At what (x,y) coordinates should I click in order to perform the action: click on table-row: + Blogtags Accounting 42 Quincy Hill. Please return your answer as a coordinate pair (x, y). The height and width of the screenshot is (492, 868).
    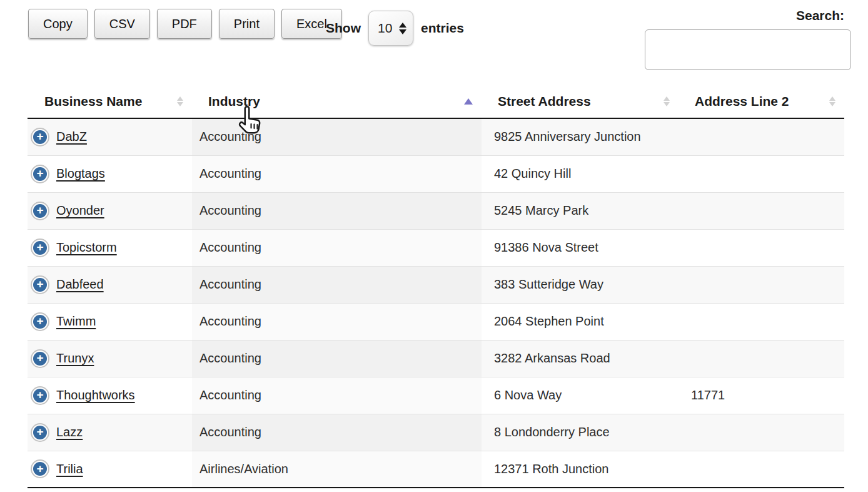
    Looking at the image, I should click on (436, 174).